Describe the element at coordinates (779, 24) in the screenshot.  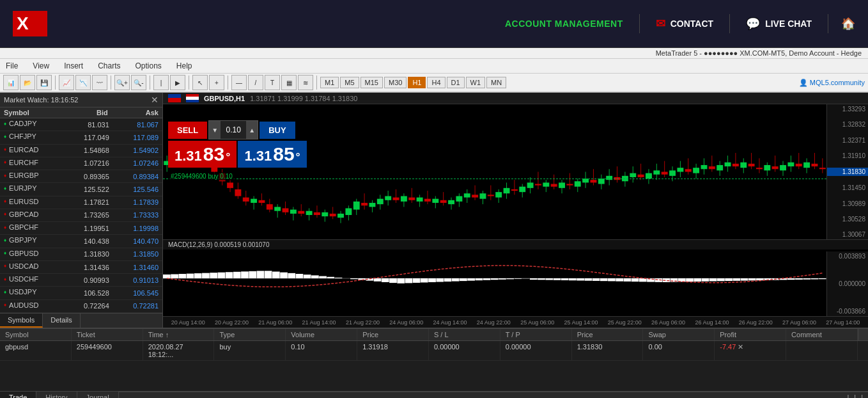
I see `live-chat-link: 💬 LIVE CHAT` at that location.